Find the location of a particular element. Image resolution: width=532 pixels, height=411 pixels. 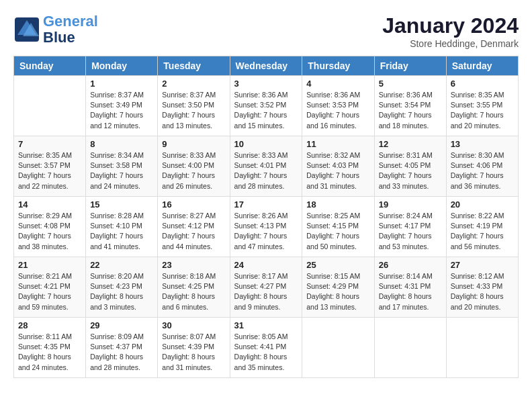

daylight-text: Daylight: 8 hours and 28 minutes. is located at coordinates (117, 361).